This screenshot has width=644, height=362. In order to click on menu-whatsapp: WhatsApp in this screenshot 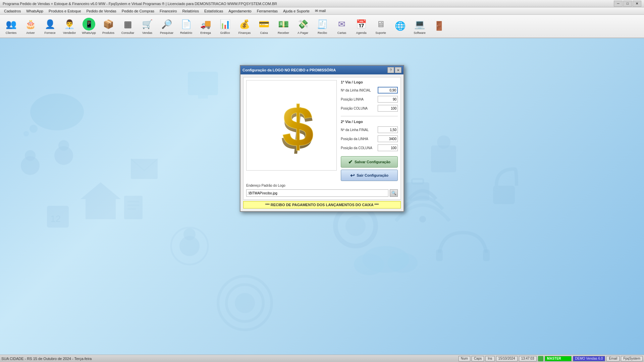, I will do `click(35, 11)`.